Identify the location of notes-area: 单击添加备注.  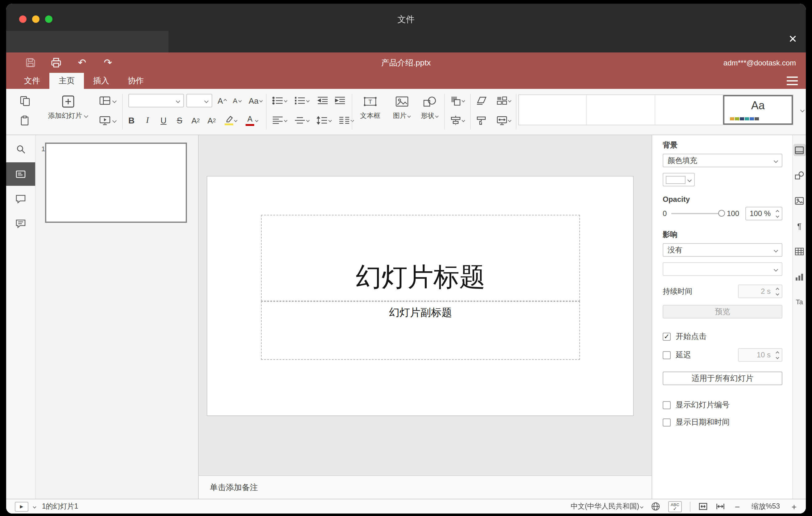
(425, 487).